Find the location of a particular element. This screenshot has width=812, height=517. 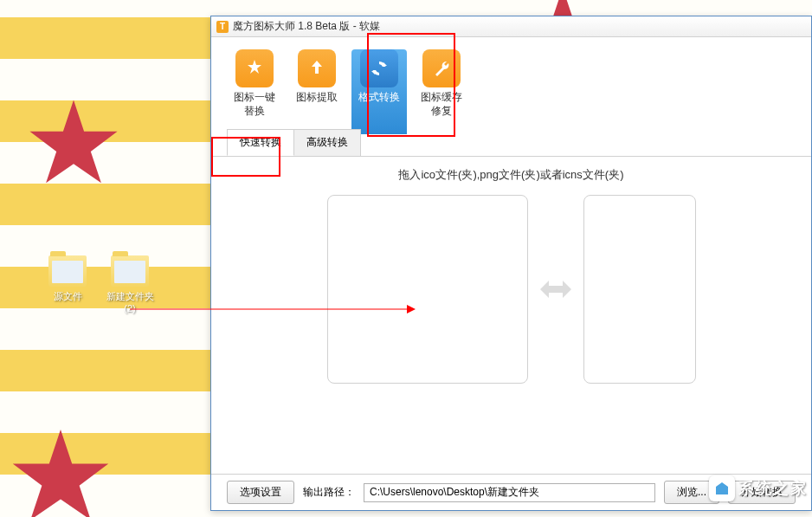

toolbar-label: 图标一键 替换 is located at coordinates (255, 104).